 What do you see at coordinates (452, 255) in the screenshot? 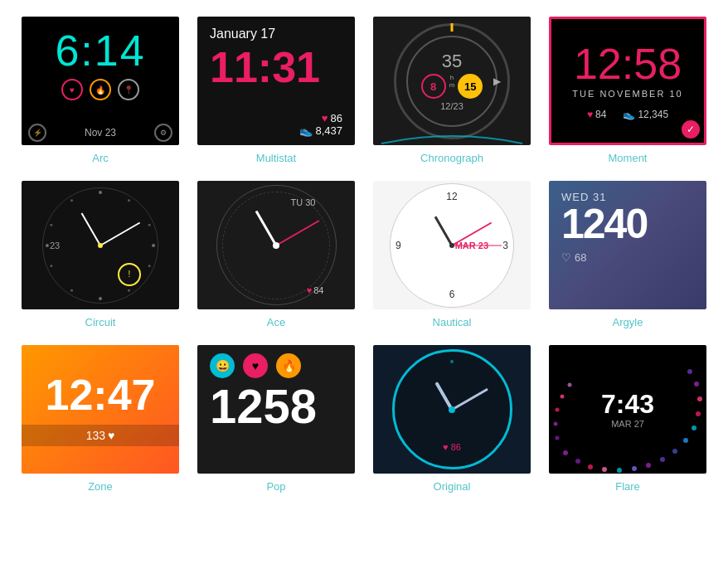
I see `watch-item-nautical: 12 6 9 3 MAR 23 Nautical` at bounding box center [452, 255].